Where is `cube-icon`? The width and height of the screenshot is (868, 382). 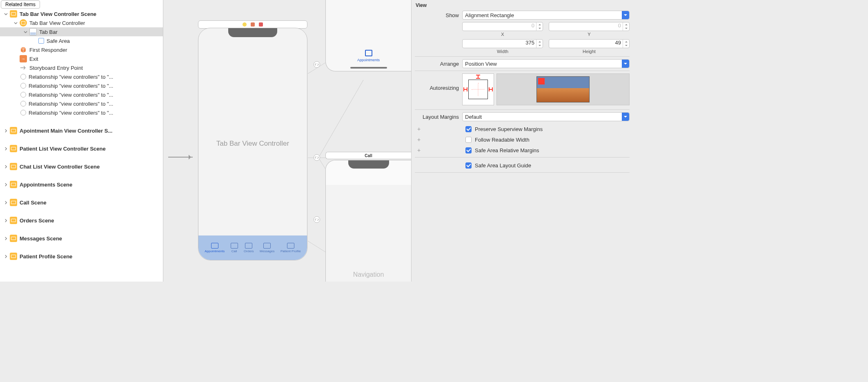 cube-icon is located at coordinates (23, 50).